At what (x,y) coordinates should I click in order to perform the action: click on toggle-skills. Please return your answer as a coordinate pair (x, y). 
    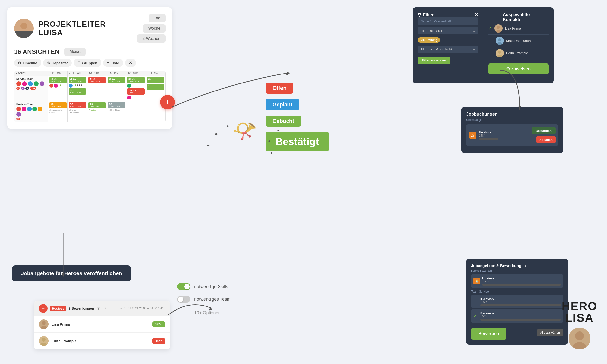
    Looking at the image, I should click on (184, 286).